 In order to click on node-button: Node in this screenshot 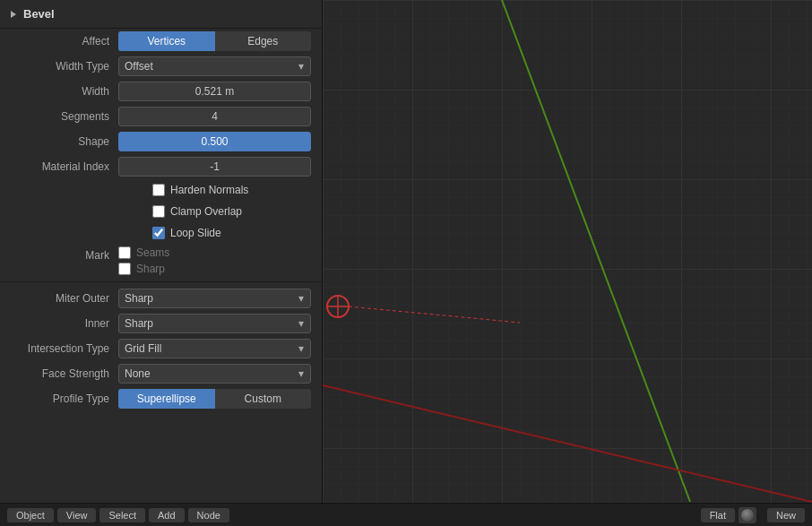, I will do `click(209, 515)`.